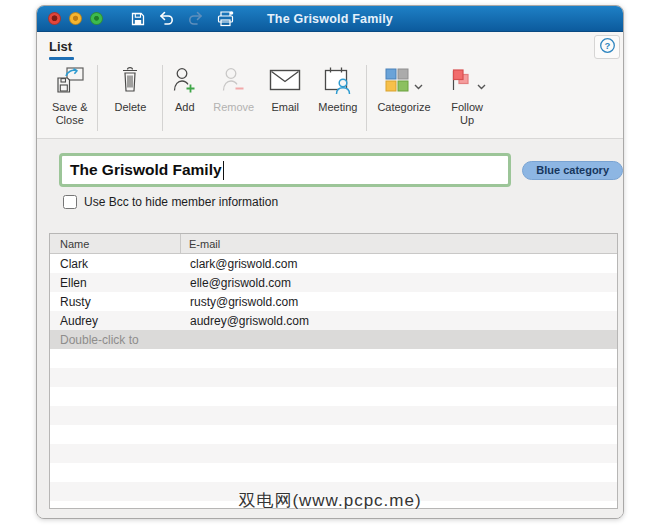 This screenshot has height=525, width=670. Describe the element at coordinates (330, 19) in the screenshot. I see `window-title: The Griswold Family` at that location.